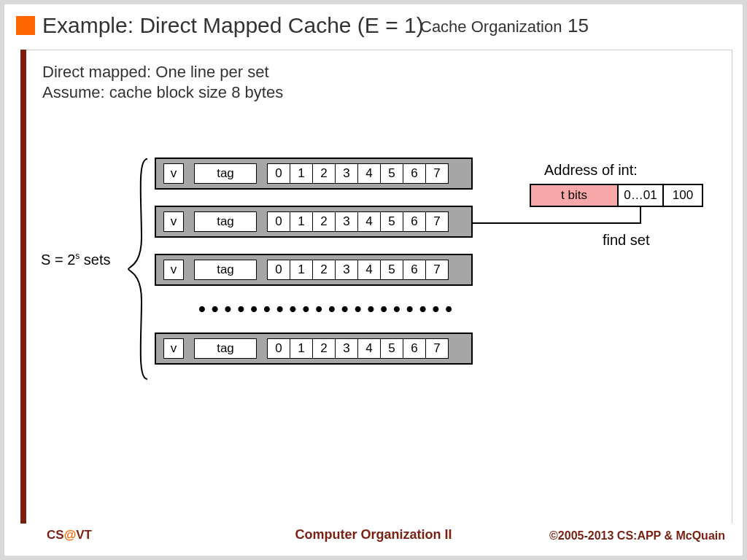 The height and width of the screenshot is (560, 747). What do you see at coordinates (638, 536) in the screenshot?
I see `footer-copyright: ©2005-2013 CS:APP & McQuain` at bounding box center [638, 536].